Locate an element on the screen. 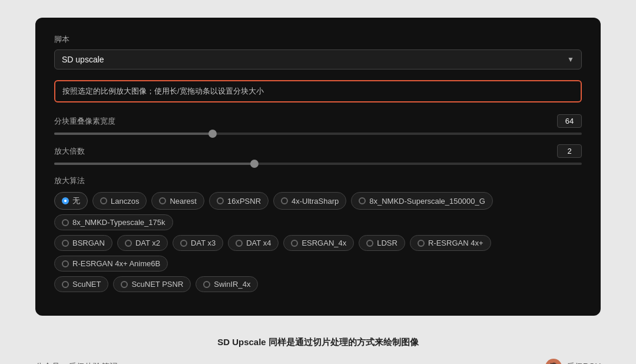 This screenshot has width=636, height=364. caption-text: SD Upscale 同样是通过切片处理的方式来绘制图像 is located at coordinates (318, 342).